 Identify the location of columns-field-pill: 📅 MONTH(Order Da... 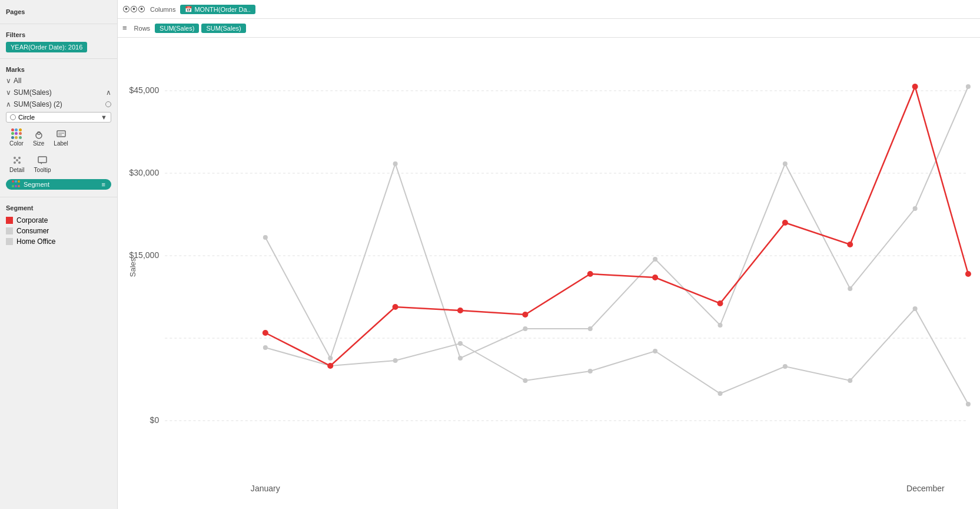
(218, 9).